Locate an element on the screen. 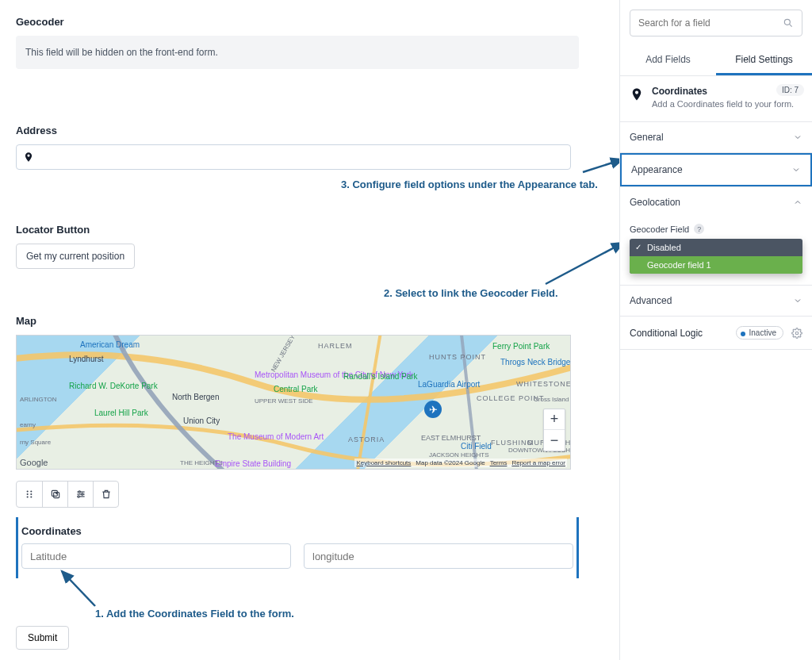 The image size is (812, 660). help-icon: ? is located at coordinates (699, 228).